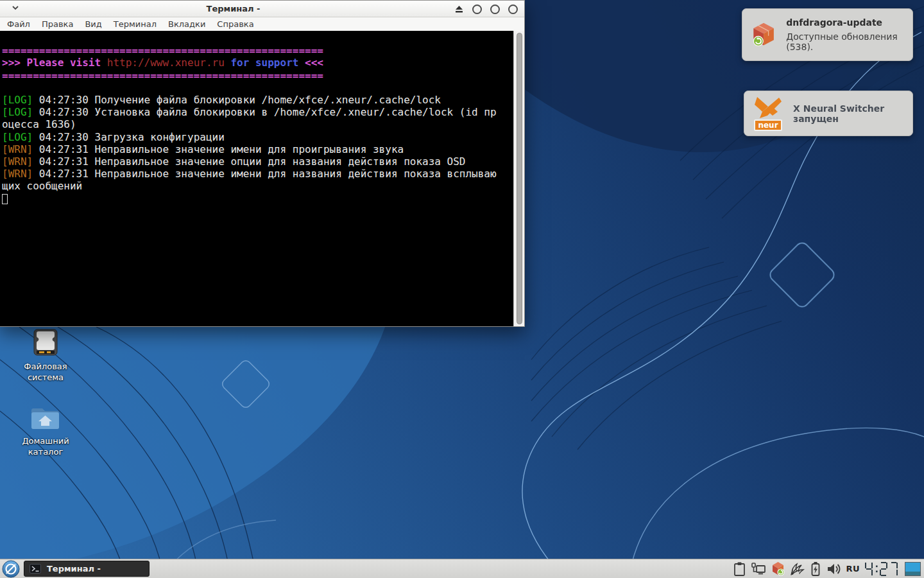  What do you see at coordinates (768, 114) in the screenshot?
I see `xneur-icon: neur` at bounding box center [768, 114].